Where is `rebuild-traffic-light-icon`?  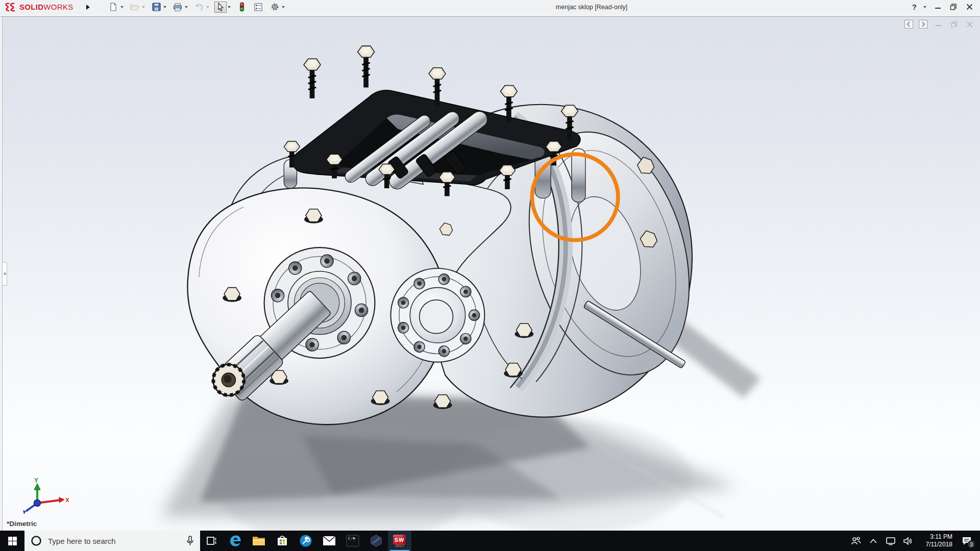
rebuild-traffic-light-icon is located at coordinates (242, 7).